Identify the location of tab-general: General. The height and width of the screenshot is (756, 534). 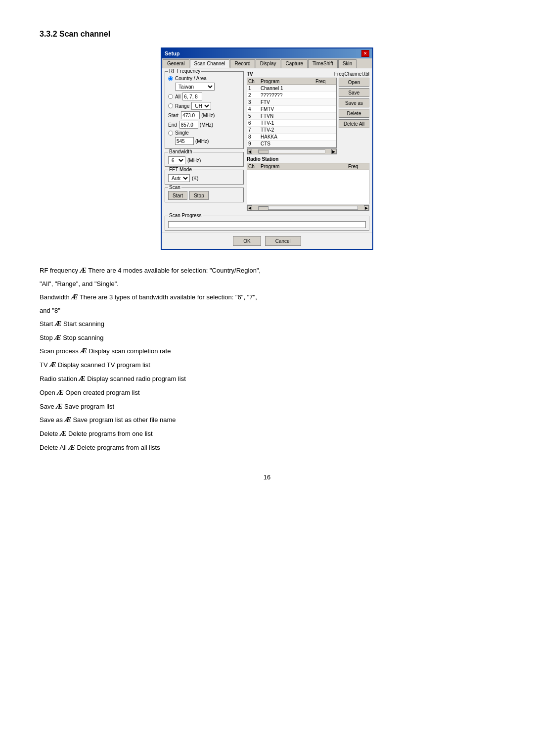
(176, 63).